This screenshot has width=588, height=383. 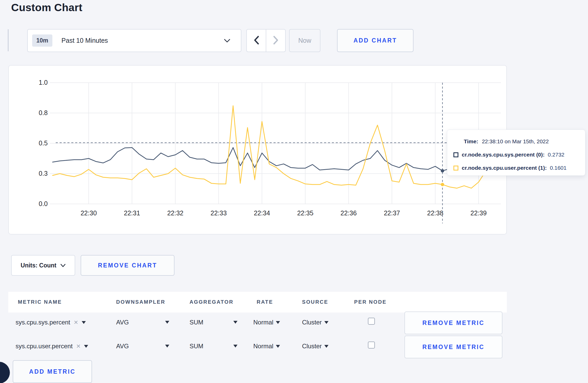 What do you see at coordinates (43, 113) in the screenshot?
I see `svg-text: 0.8` at bounding box center [43, 113].